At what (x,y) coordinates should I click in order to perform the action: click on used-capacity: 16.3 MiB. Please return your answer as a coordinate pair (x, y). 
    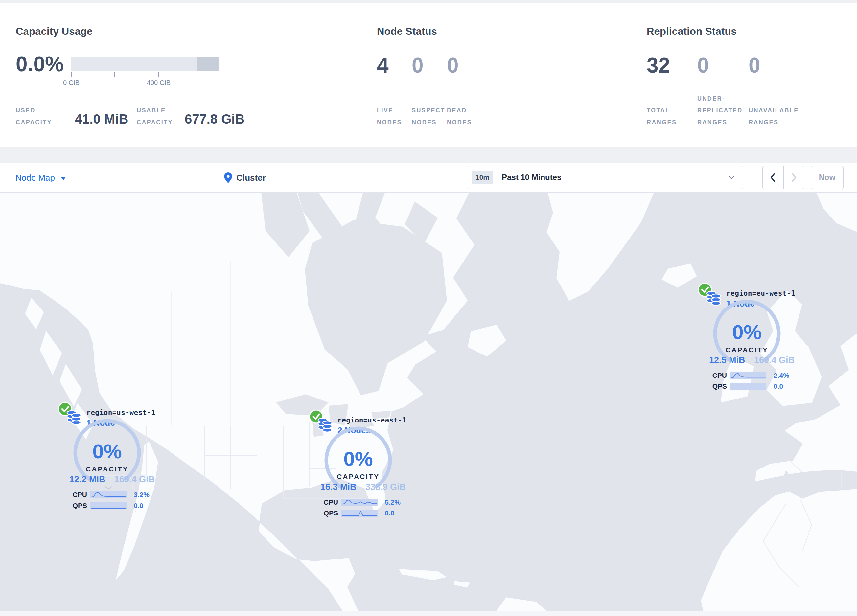
    Looking at the image, I should click on (339, 487).